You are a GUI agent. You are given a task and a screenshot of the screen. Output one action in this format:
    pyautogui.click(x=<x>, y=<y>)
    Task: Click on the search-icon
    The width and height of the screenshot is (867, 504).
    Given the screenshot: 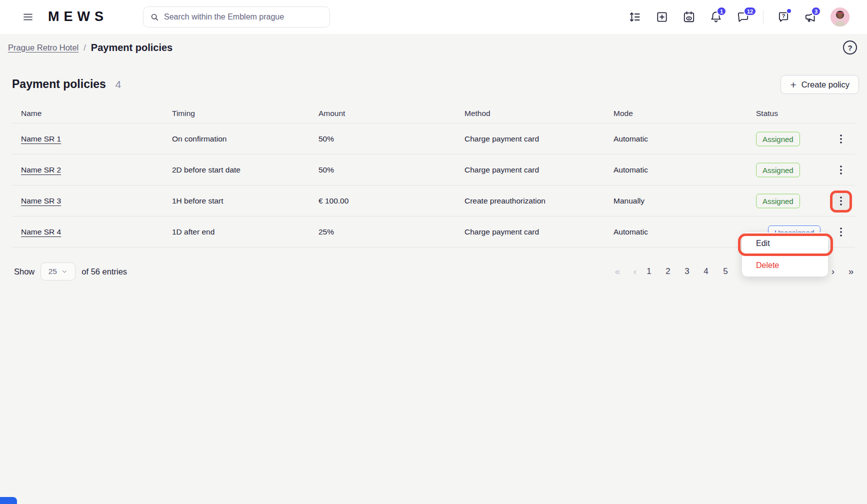 What is the action you would take?
    pyautogui.click(x=154, y=17)
    